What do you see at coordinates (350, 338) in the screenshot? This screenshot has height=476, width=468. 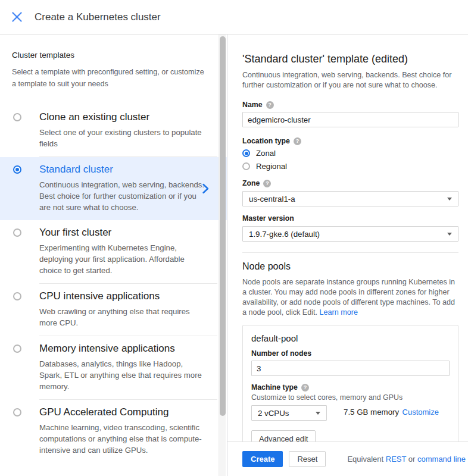 I see `pool-name: default-pool` at bounding box center [350, 338].